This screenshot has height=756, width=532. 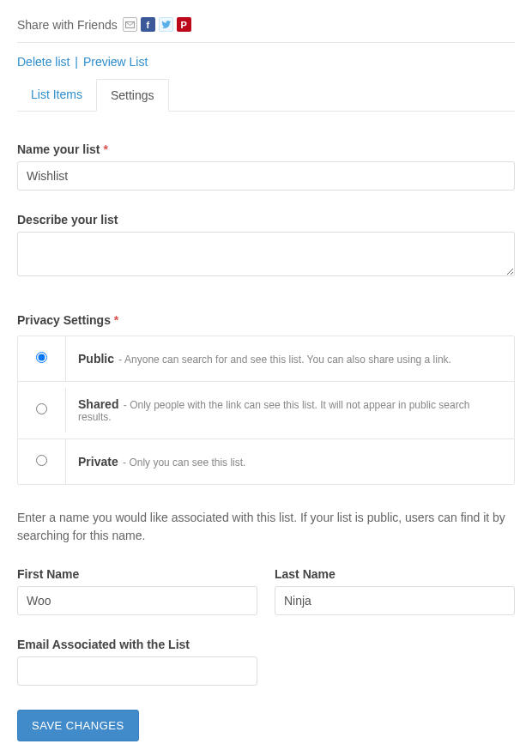 What do you see at coordinates (166, 24) in the screenshot?
I see `twitter-icon` at bounding box center [166, 24].